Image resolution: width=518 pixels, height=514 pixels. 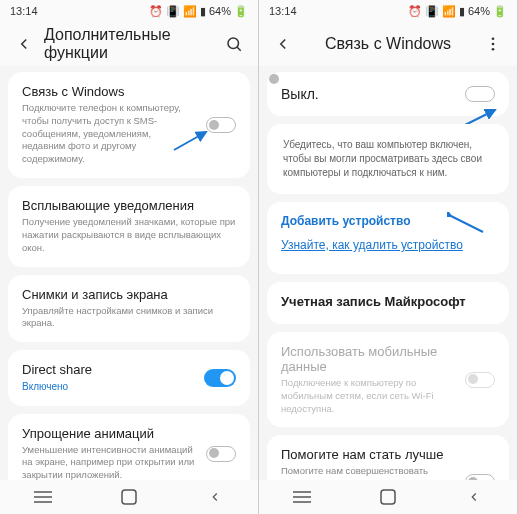 What do you see at coordinates (129, 318) in the screenshot?
I see `setting-desc: Управляйте настройками снимков и записи …` at bounding box center [129, 318].